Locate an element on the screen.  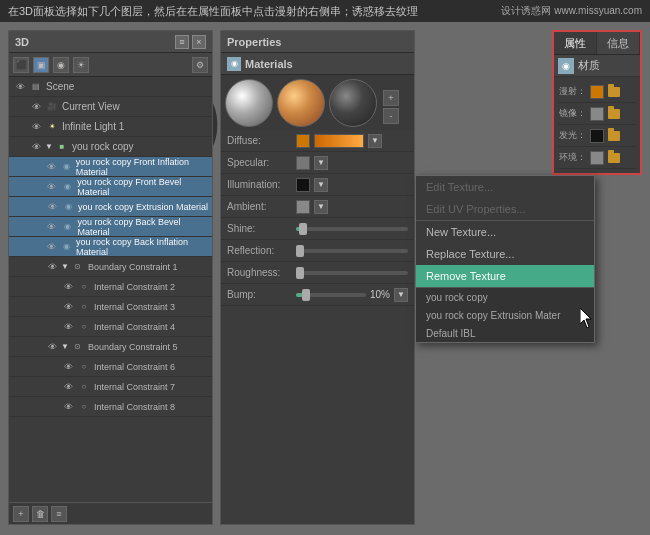
layer-item-extrusion: 👁 ◉ you rock copy Extrusion Material is located at coordinates (110, 207).